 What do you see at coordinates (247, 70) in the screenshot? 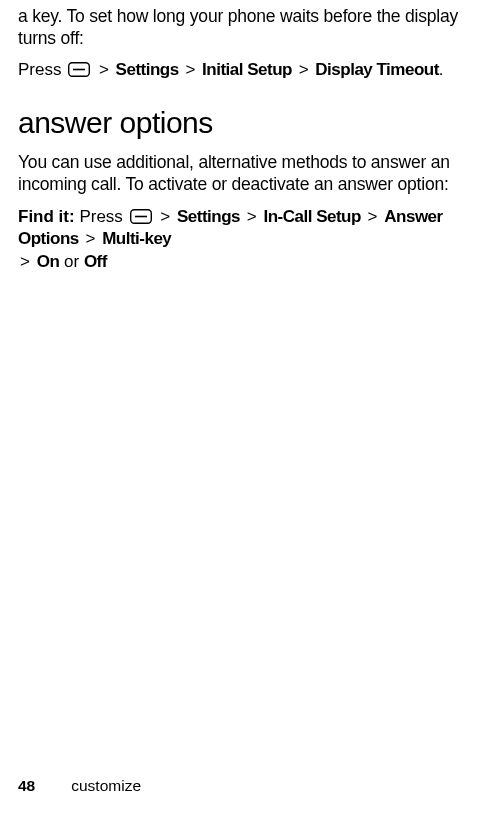
I see `path-initial-setup: Initial Setup` at bounding box center [247, 70].